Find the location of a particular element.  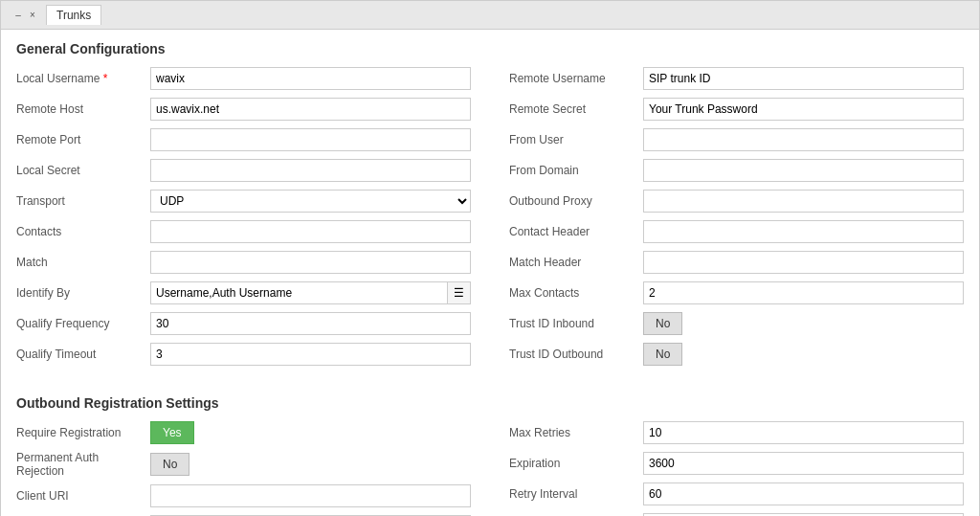

client-uri-input is located at coordinates (310, 496).